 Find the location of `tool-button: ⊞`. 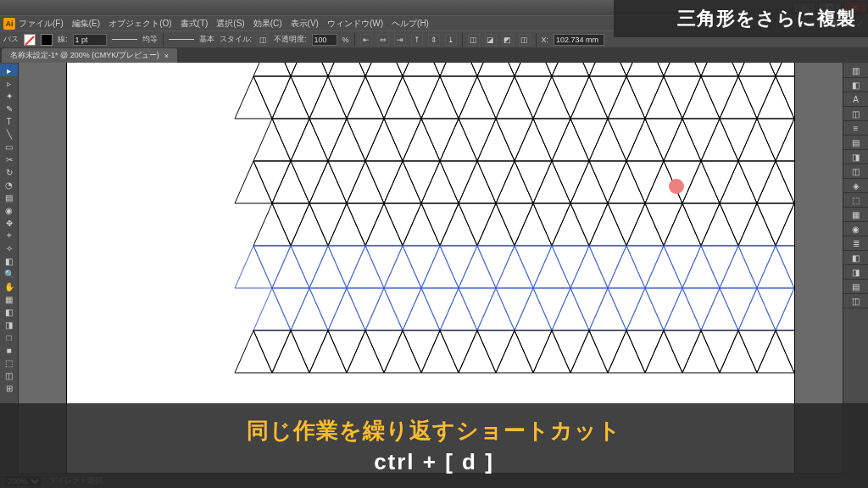

tool-button: ⊞ is located at coordinates (8, 388).